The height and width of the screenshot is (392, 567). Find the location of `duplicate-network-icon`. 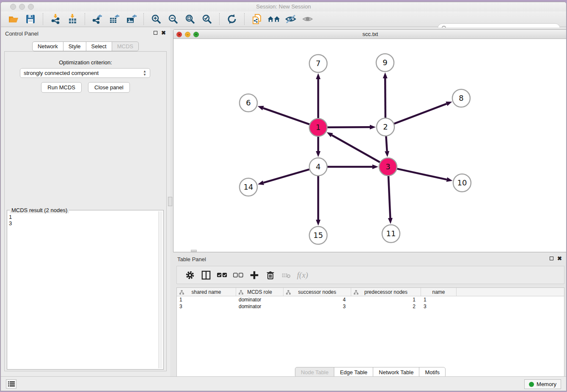

duplicate-network-icon is located at coordinates (257, 19).